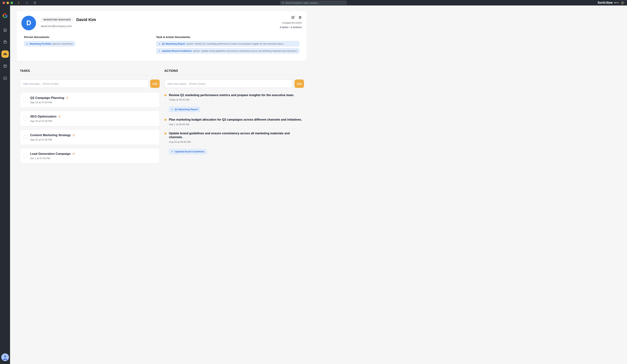 The image size is (627, 364). What do you see at coordinates (84, 84) in the screenshot?
I see `add-task-input` at bounding box center [84, 84].